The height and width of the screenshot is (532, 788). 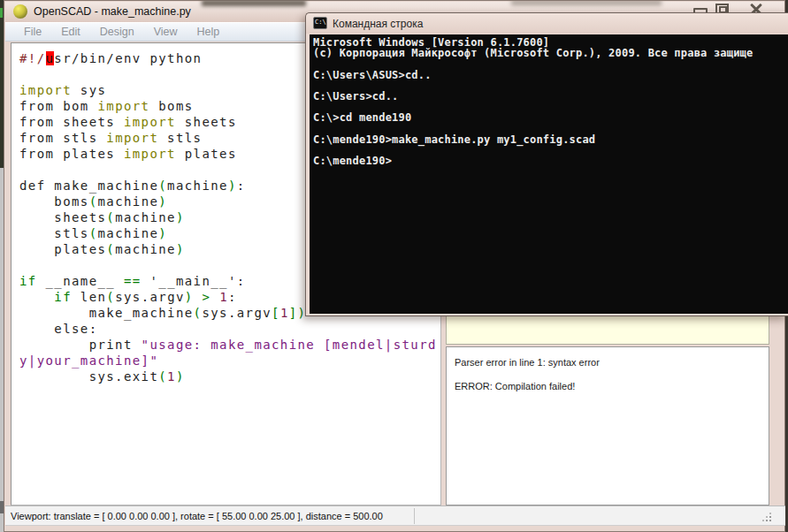 What do you see at coordinates (112, 11) in the screenshot?
I see `window-title: OpenSCAD - make_machine.py` at bounding box center [112, 11].